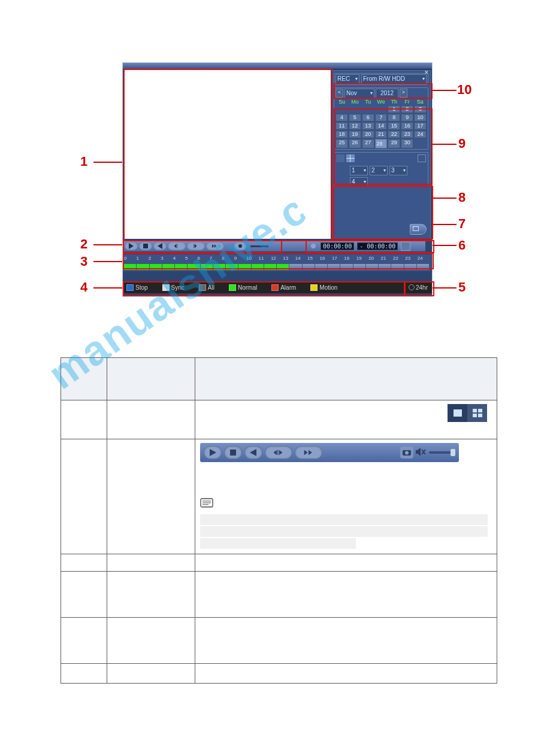 This screenshot has width=535, height=756. What do you see at coordinates (213, 453) in the screenshot?
I see `play-button` at bounding box center [213, 453].